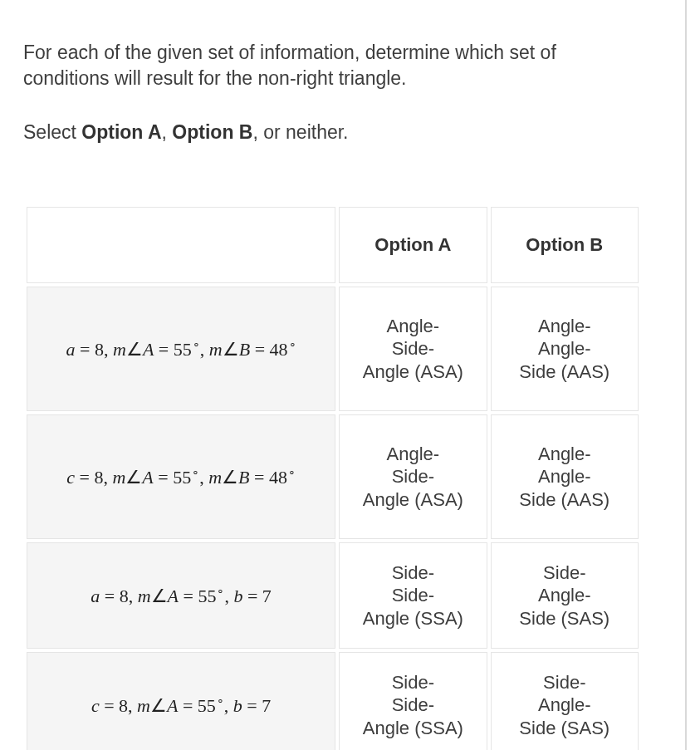 The height and width of the screenshot is (750, 700). Describe the element at coordinates (181, 477) in the screenshot. I see `given-cell: c = 8, m∠A = 55∘, m∠B = 48∘` at that location.